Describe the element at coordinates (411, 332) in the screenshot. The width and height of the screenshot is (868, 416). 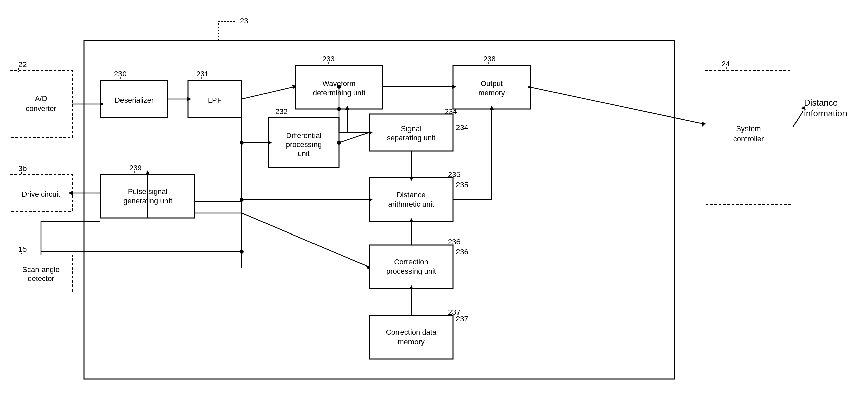
I see `corr-data-label1: Correction data` at that location.